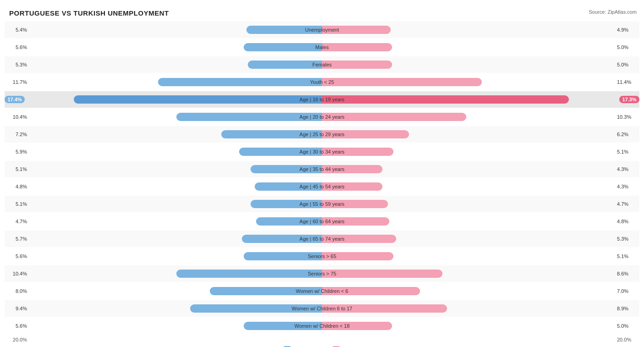 This screenshot has height=347, width=644. I want to click on bars-center: Age | 45 to 54 years, so click(322, 187).